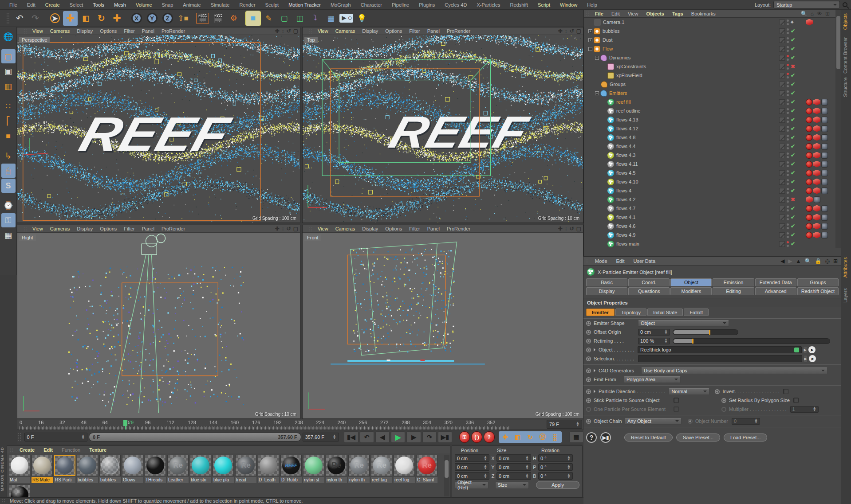 The height and width of the screenshot is (504, 851). Describe the element at coordinates (812, 14) in the screenshot. I see `home-icon: ⌂` at that location.